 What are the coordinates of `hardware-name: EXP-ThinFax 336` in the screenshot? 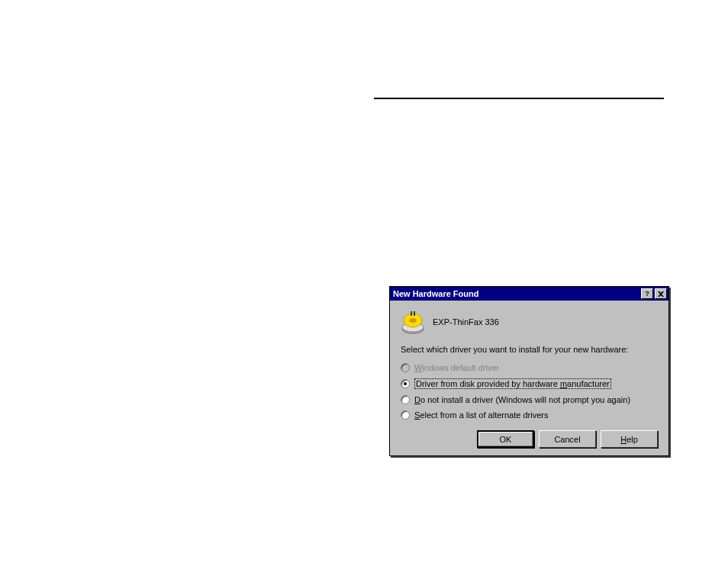 It's located at (465, 322).